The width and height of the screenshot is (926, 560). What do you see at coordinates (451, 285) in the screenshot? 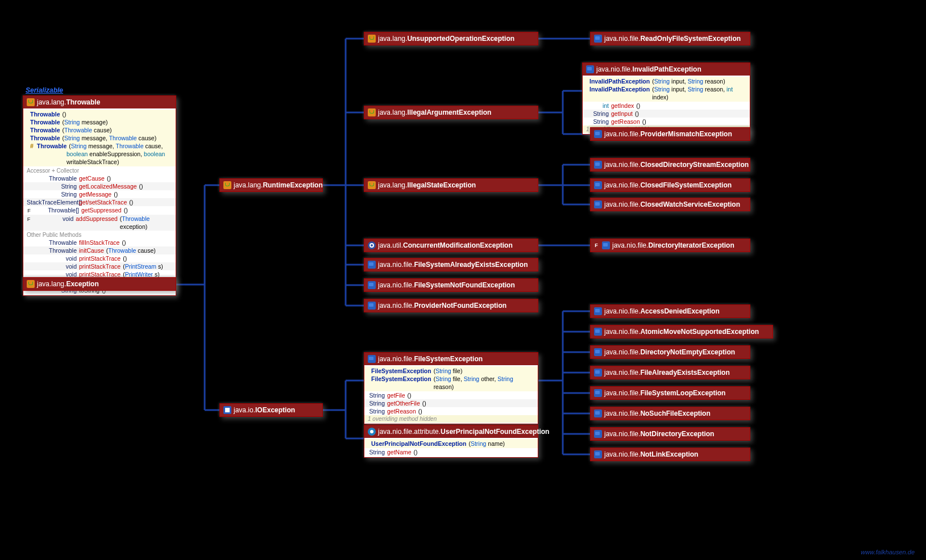
I see `class-fs-not-found: java.nio.file.FileSystemNotFoundExceptio…` at bounding box center [451, 285].